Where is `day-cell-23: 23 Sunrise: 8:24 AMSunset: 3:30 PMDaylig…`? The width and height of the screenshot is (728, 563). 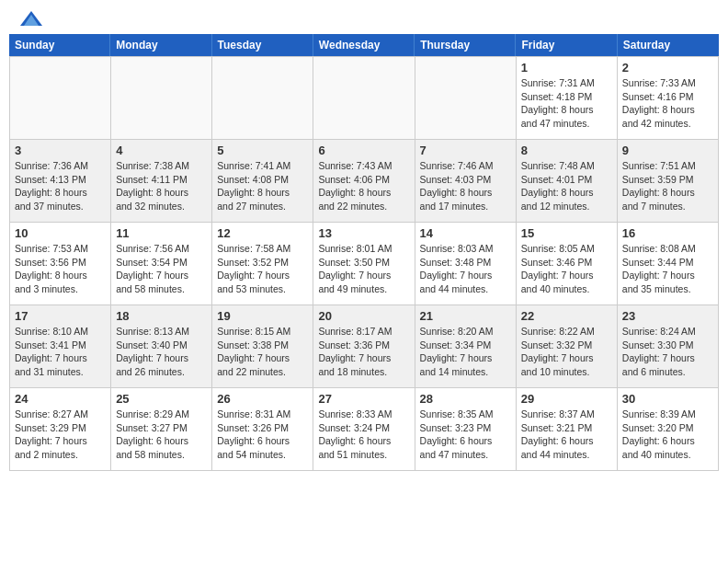
day-cell-23: 23 Sunrise: 8:24 AMSunset: 3:30 PMDaylig… is located at coordinates (668, 347).